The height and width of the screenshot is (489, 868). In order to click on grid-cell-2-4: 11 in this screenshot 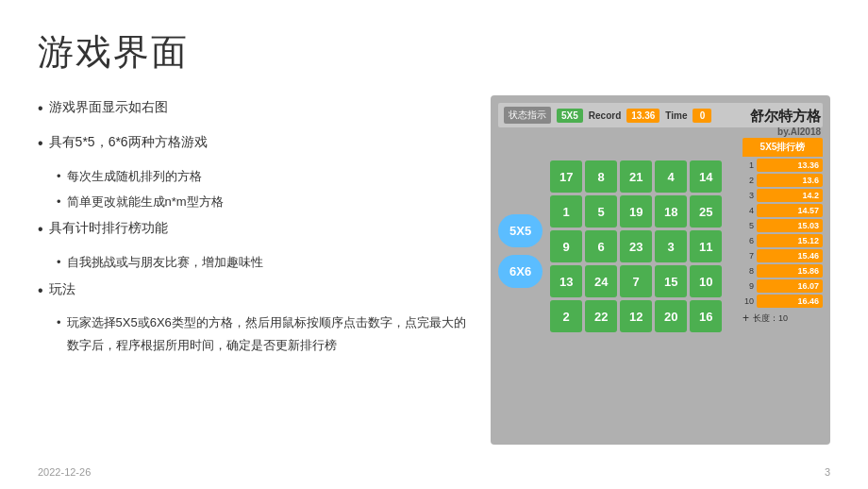, I will do `click(706, 246)`.